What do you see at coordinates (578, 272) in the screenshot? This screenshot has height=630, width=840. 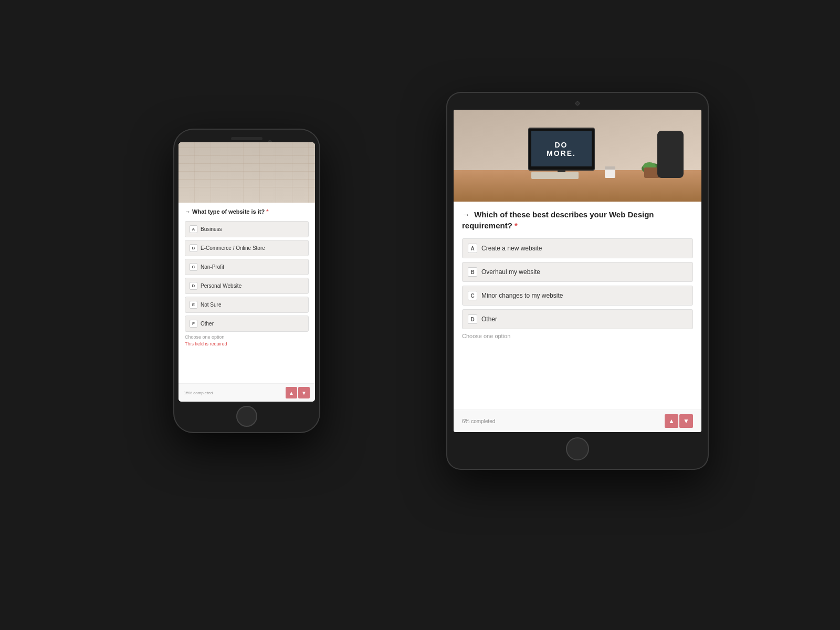 I see `tablet-option-b: B Overhaul my website` at bounding box center [578, 272].